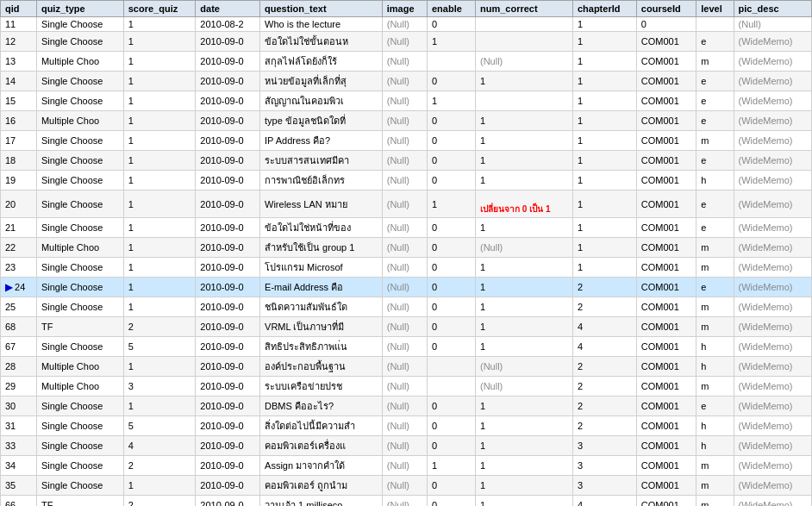 This screenshot has height=506, width=812. Describe the element at coordinates (322, 121) in the screenshot. I see `cell-question-text: type ข้อมูลชนิดใดที่` at that location.